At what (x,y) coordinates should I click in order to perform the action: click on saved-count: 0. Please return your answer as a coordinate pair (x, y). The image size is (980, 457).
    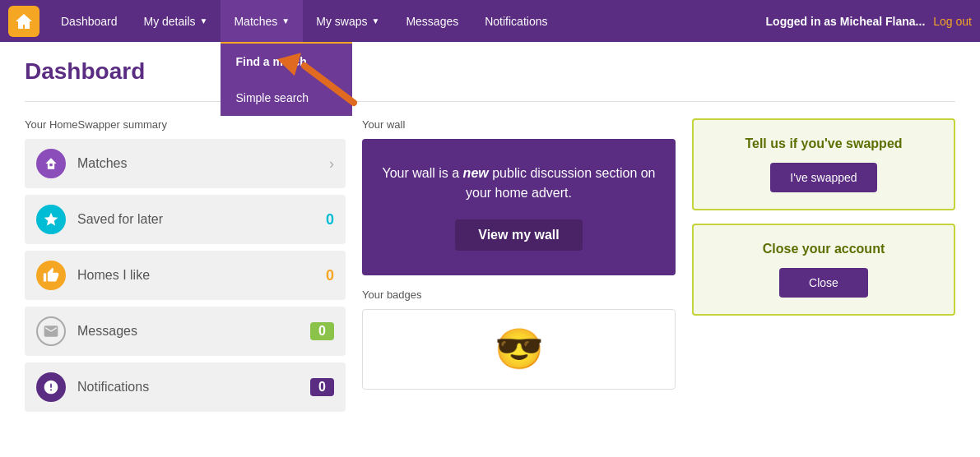
    Looking at the image, I should click on (330, 220).